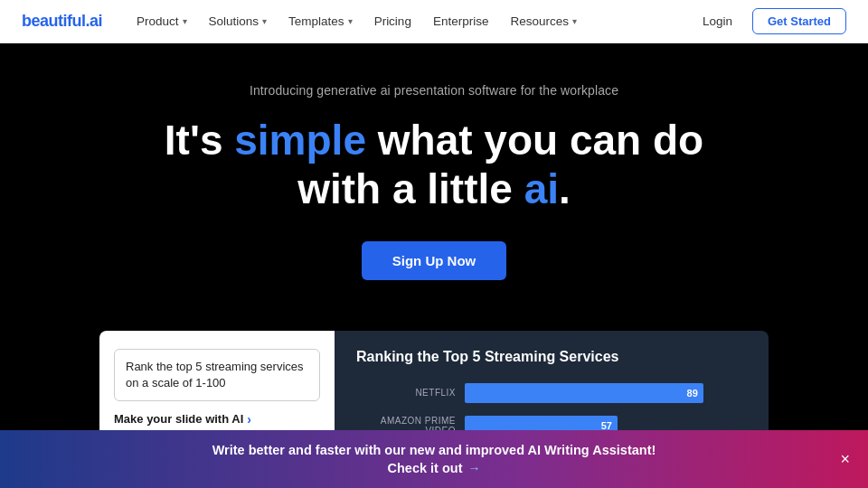  I want to click on hero-simple: simple, so click(300, 140).